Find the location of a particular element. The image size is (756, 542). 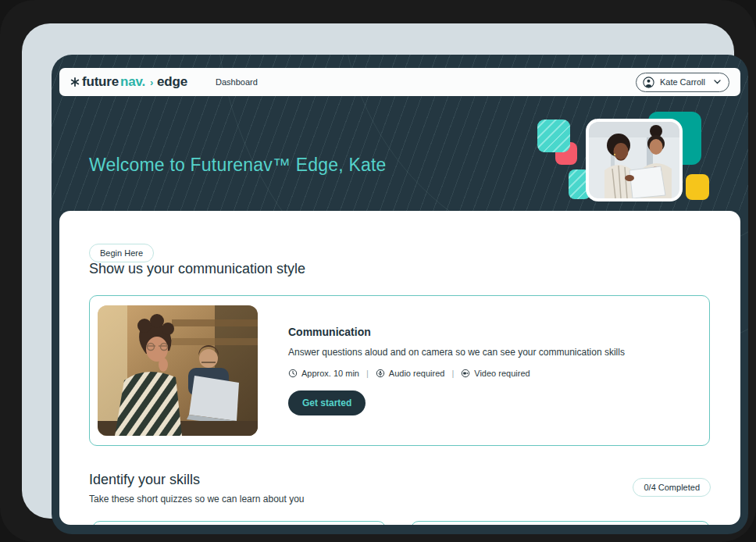

section-communication-title: Show us your communication style is located at coordinates (197, 269).